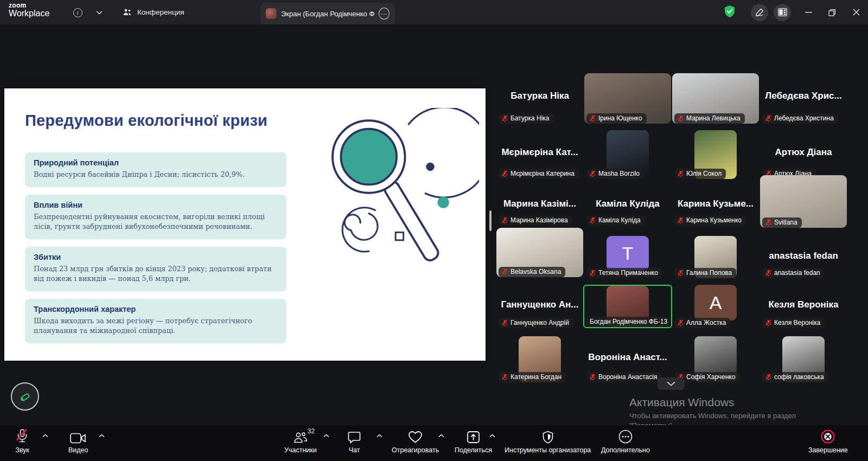 The height and width of the screenshot is (461, 868). What do you see at coordinates (628, 155) in the screenshot?
I see `participant-tile: Masha Borzilo` at bounding box center [628, 155].